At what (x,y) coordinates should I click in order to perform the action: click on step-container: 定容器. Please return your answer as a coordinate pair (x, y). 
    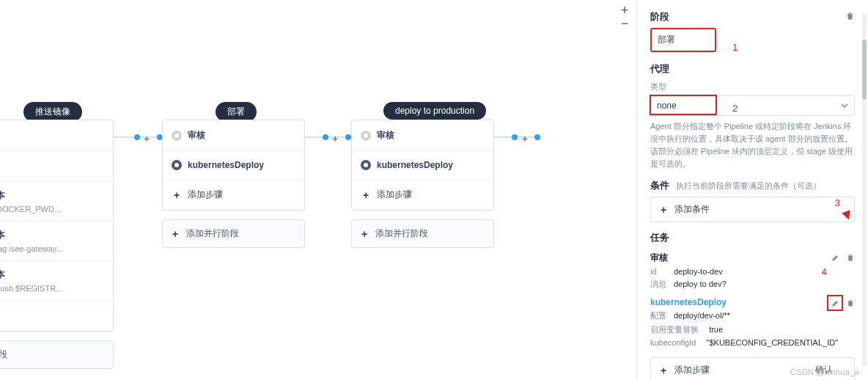
    Looking at the image, I should click on (56, 136).